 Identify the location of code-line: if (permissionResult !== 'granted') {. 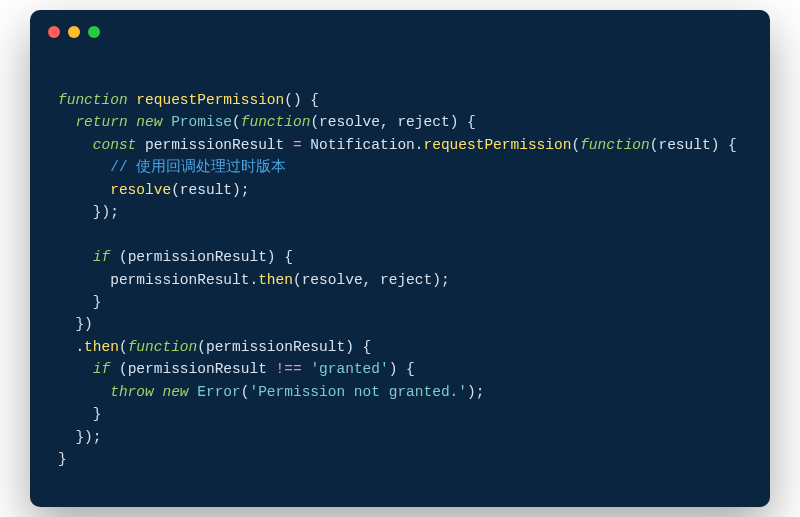
(400, 369).